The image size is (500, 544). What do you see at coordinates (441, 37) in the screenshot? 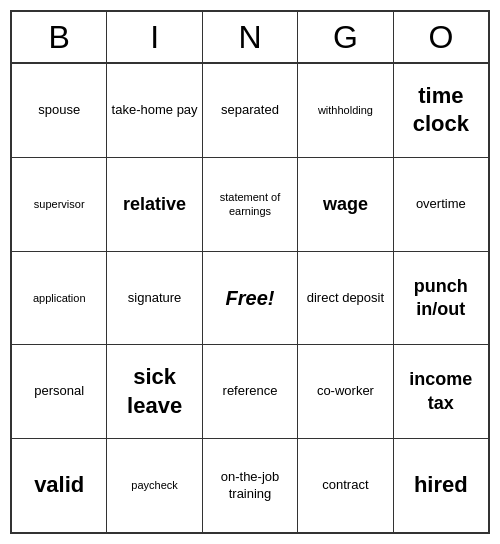
I see `header-letter: O` at bounding box center [441, 37].